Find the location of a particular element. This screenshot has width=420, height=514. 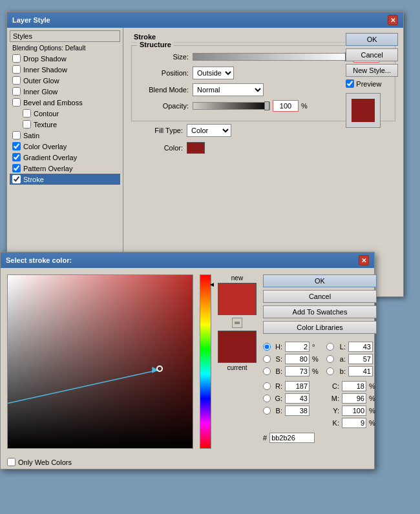

preview-box is located at coordinates (363, 110).